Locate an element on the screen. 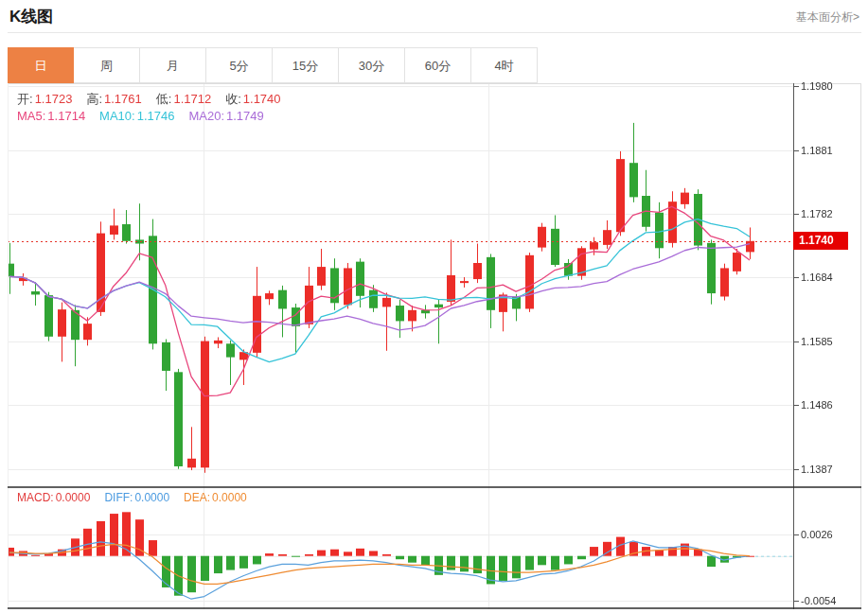 This screenshot has width=868, height=613. page-title: K线图 is located at coordinates (31, 17).